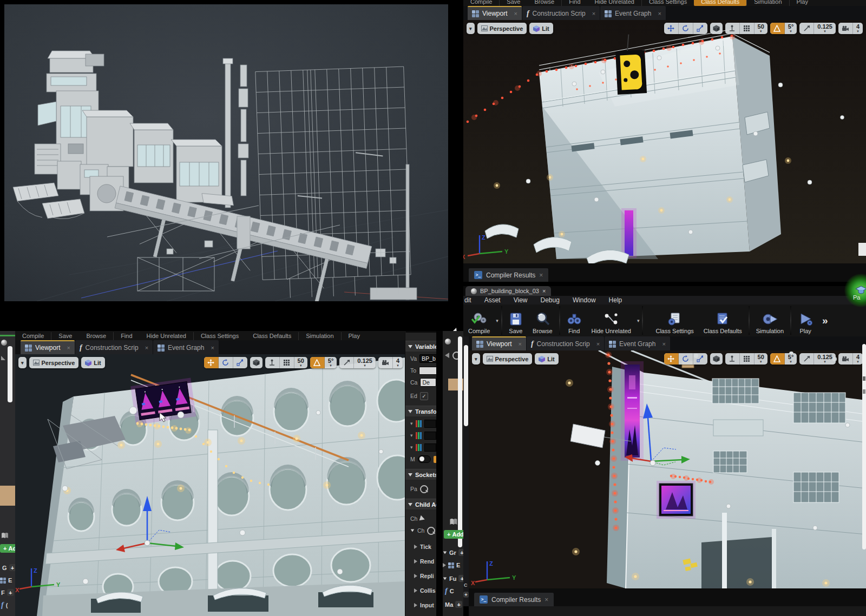 The image size is (866, 616). Describe the element at coordinates (521, 300) in the screenshot. I see `menu-view: View` at that location.